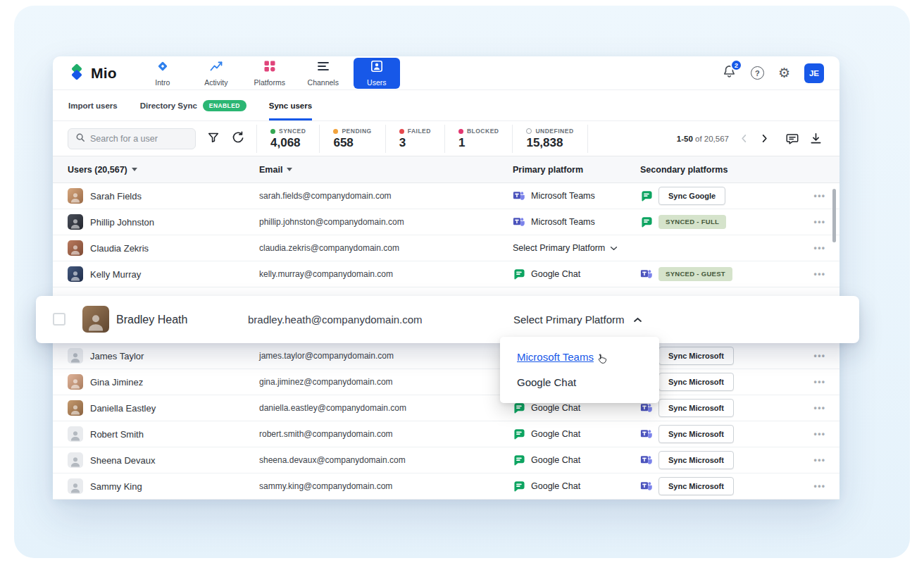 This screenshot has width=924, height=582. Describe the element at coordinates (834, 216) in the screenshot. I see `scrollbar-thumb` at that location.